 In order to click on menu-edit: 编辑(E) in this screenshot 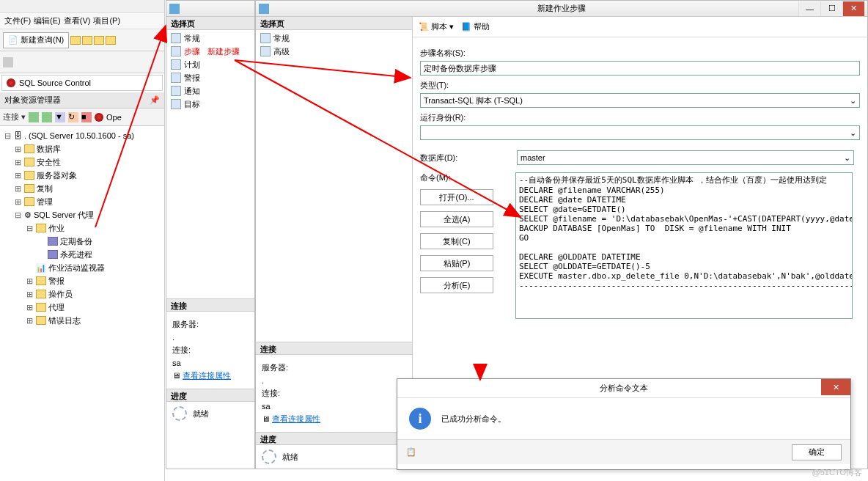, I will do `click(47, 21)`.